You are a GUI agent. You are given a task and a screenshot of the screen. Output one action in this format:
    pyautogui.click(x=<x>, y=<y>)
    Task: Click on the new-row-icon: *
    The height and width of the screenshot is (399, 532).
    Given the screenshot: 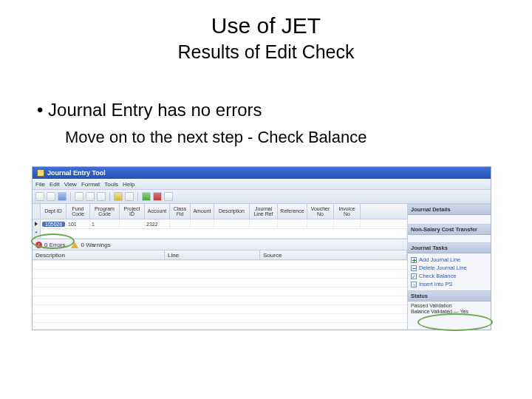 What is the action you would take?
    pyautogui.click(x=35, y=233)
    